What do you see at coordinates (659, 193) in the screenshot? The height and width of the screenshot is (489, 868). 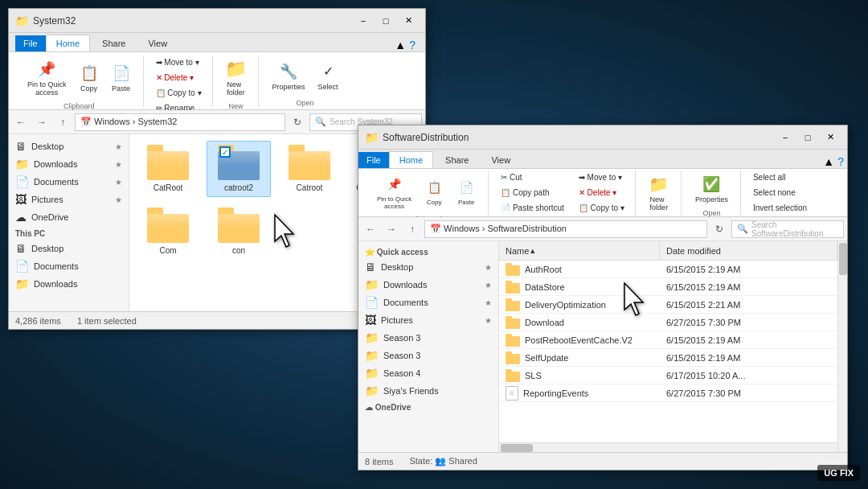 I see `new-folder-button2: 📁 Newfolder` at bounding box center [659, 193].